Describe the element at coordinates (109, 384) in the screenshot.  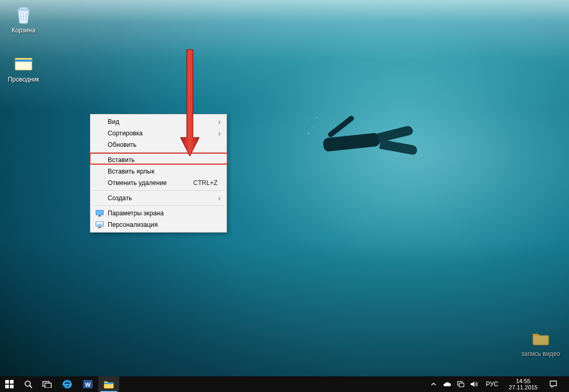
I see `file-explorer-icon` at that location.